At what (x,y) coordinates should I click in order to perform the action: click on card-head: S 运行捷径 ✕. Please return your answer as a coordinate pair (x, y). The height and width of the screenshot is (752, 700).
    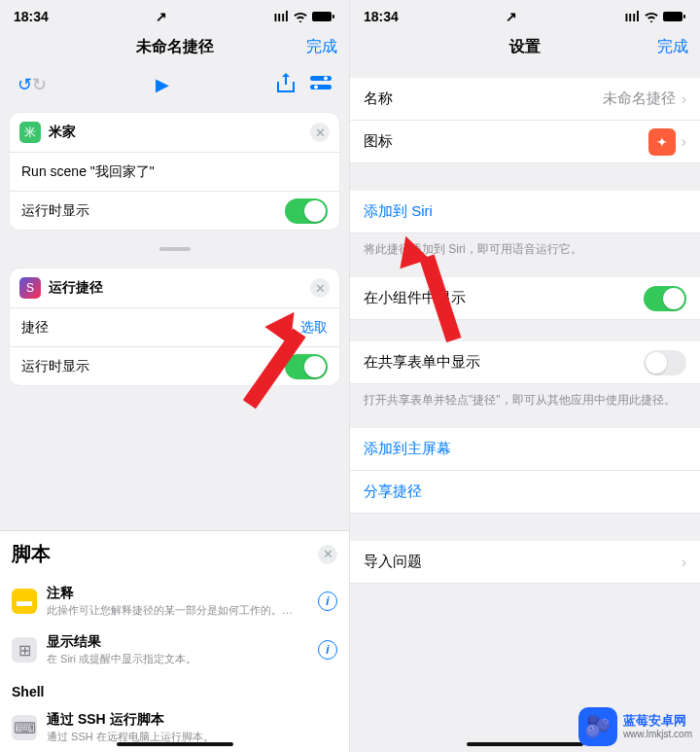
    Looking at the image, I should click on (175, 288).